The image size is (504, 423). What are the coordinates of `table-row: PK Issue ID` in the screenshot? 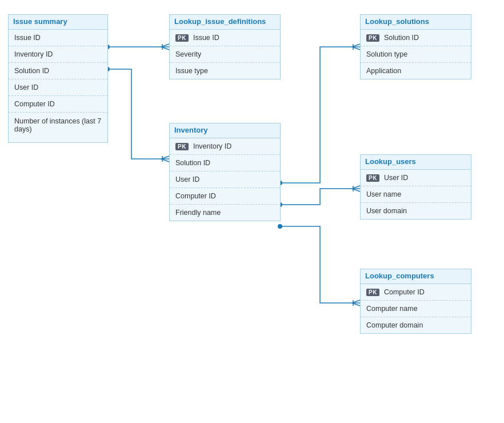 It's located at (225, 38).